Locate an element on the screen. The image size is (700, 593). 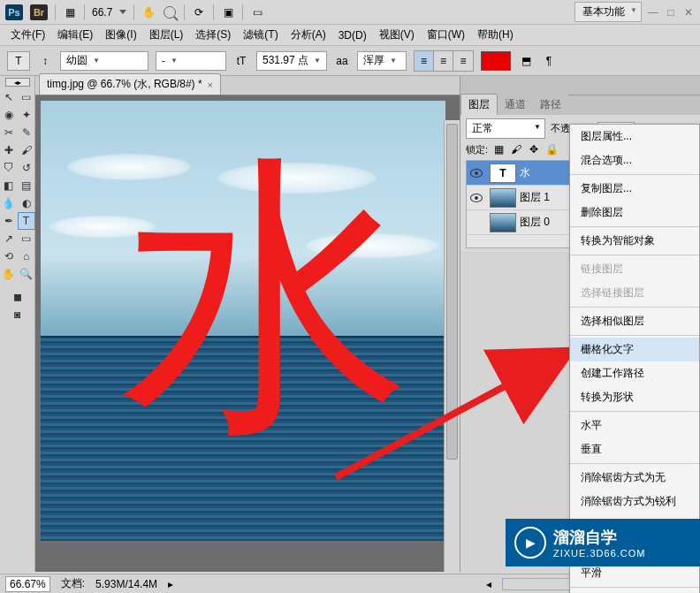
3d-camera-tool: ⌂ is located at coordinates (27, 256).